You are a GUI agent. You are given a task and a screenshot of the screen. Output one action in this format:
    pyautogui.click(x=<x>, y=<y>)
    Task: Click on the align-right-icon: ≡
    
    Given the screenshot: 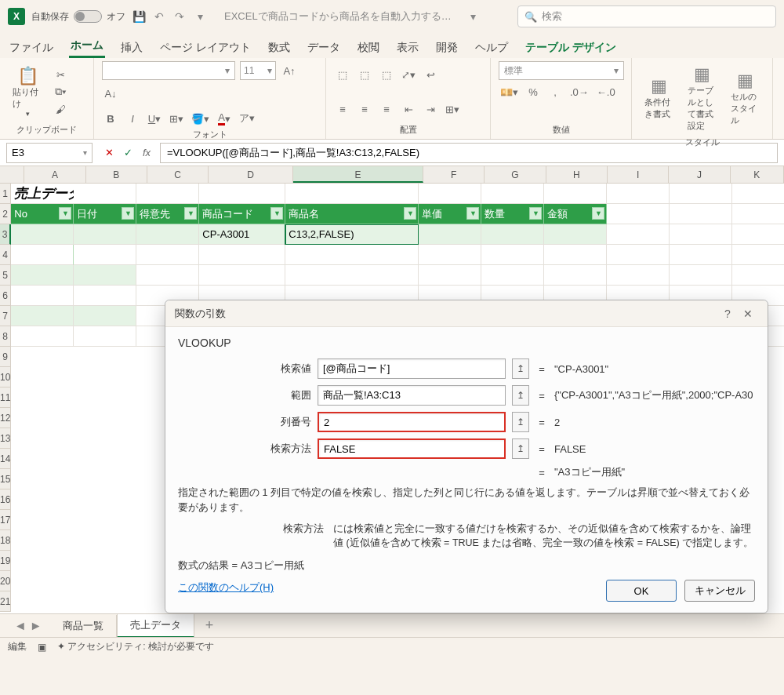 What is the action you would take?
    pyautogui.click(x=387, y=109)
    